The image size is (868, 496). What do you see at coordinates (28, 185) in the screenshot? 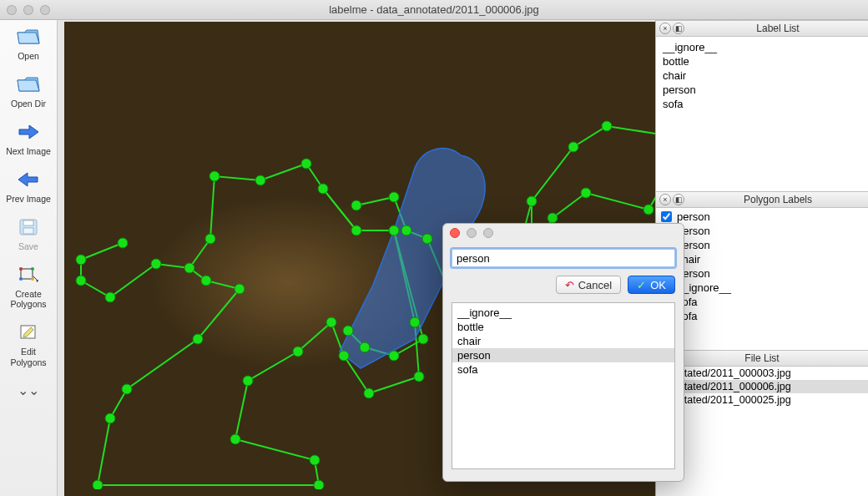
I see `prev-image-button: Prev Image` at bounding box center [28, 185].